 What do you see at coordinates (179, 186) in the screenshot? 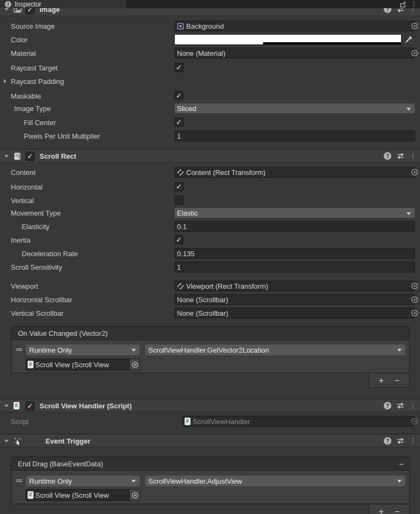
I see `horizontal-checkbox` at bounding box center [179, 186].